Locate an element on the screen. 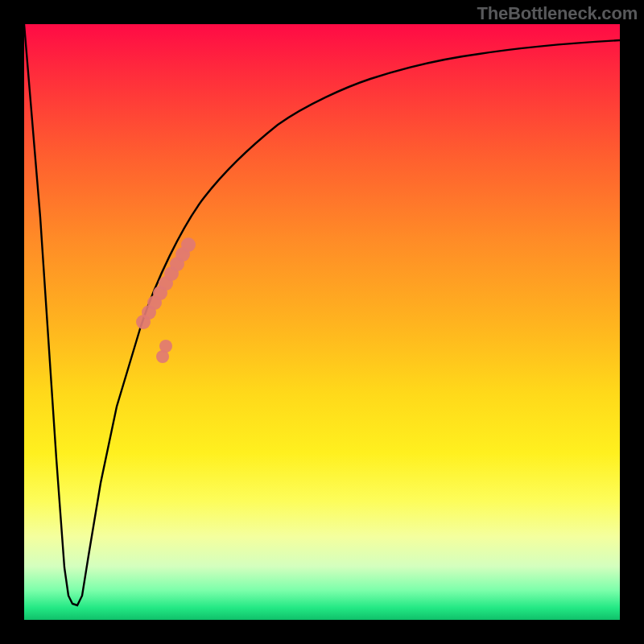 This screenshot has height=644, width=644. watermark-text: TheBottleneck.com is located at coordinates (557, 14).